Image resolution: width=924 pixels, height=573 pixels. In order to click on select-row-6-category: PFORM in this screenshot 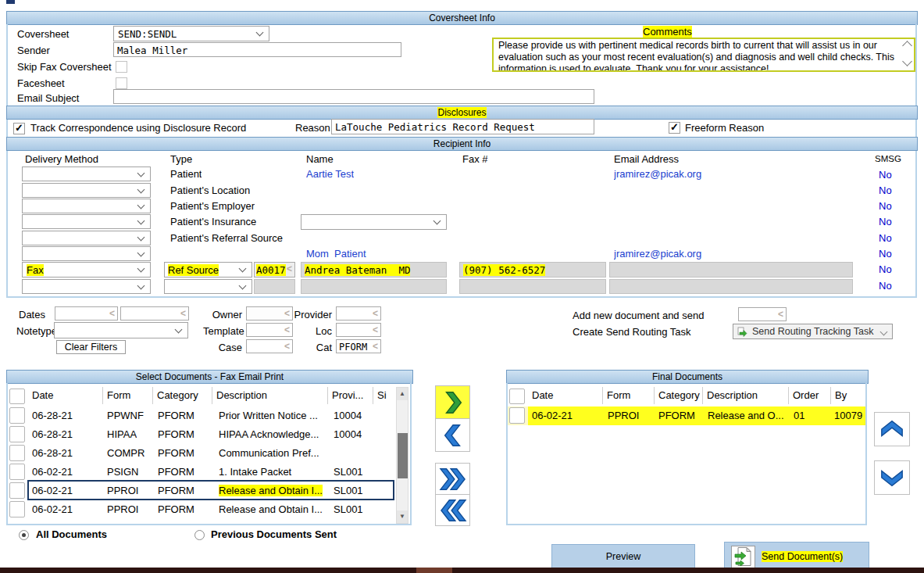, I will do `click(177, 510)`.